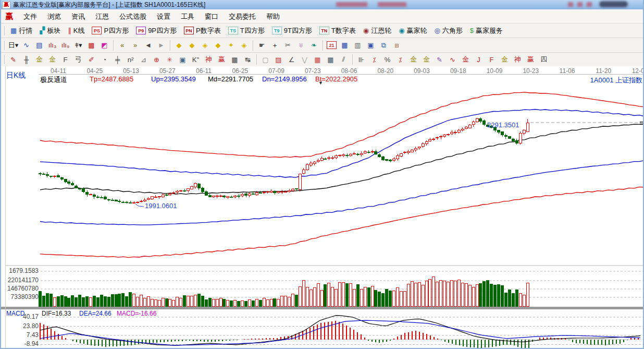  I want to click on jump-start-button: «, so click(122, 45).